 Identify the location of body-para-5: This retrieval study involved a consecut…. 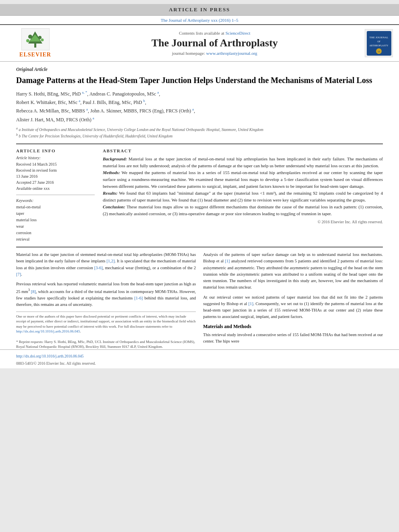
(293, 339).